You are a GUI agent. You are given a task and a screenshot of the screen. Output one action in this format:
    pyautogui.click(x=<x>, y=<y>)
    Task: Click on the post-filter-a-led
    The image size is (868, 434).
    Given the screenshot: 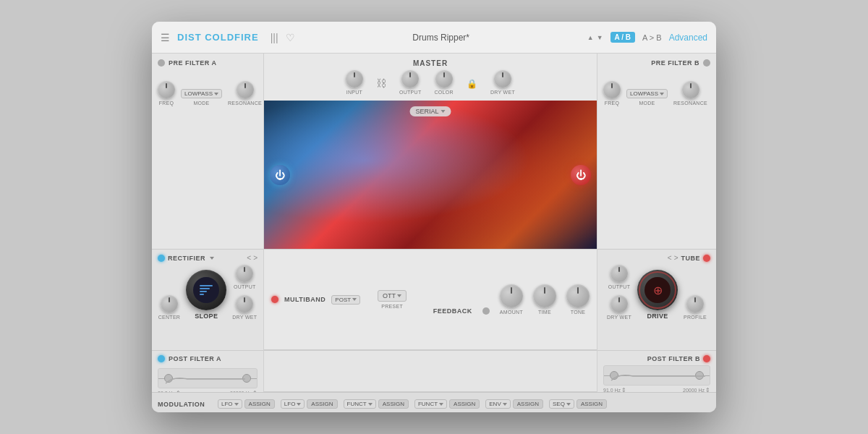 What is the action you would take?
    pyautogui.click(x=161, y=359)
    